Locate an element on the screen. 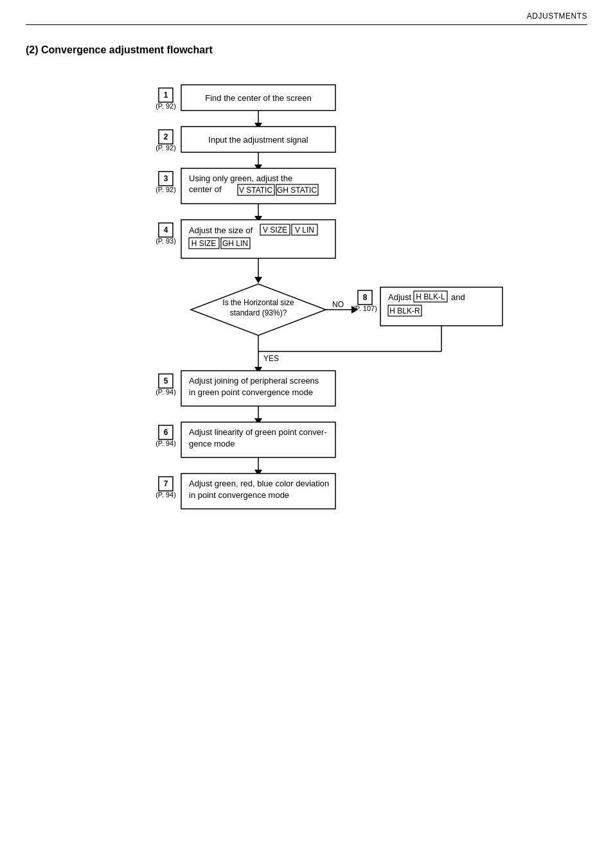  svg-text: 2 is located at coordinates (166, 137).